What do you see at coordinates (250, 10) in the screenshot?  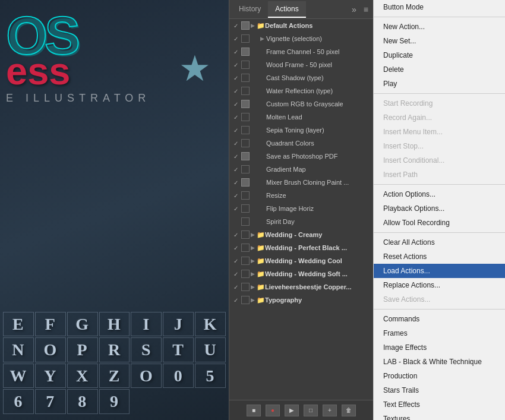 I see `tab-history: History` at bounding box center [250, 10].